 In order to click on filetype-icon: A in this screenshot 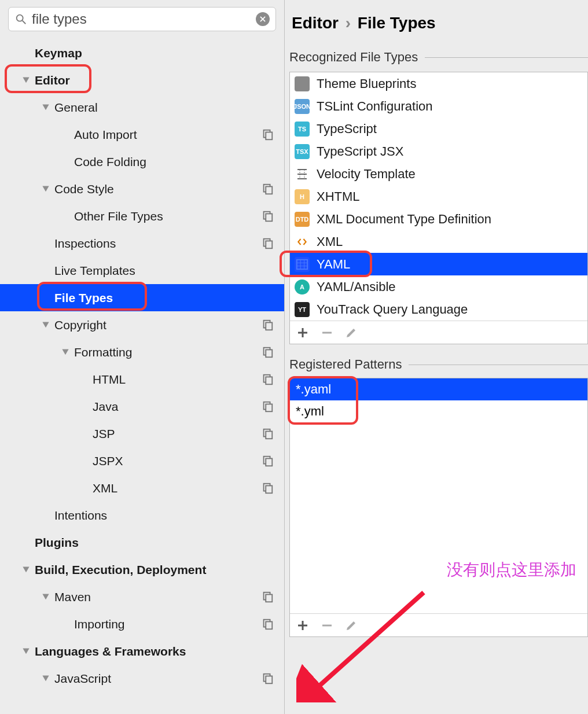, I will do `click(302, 287)`.